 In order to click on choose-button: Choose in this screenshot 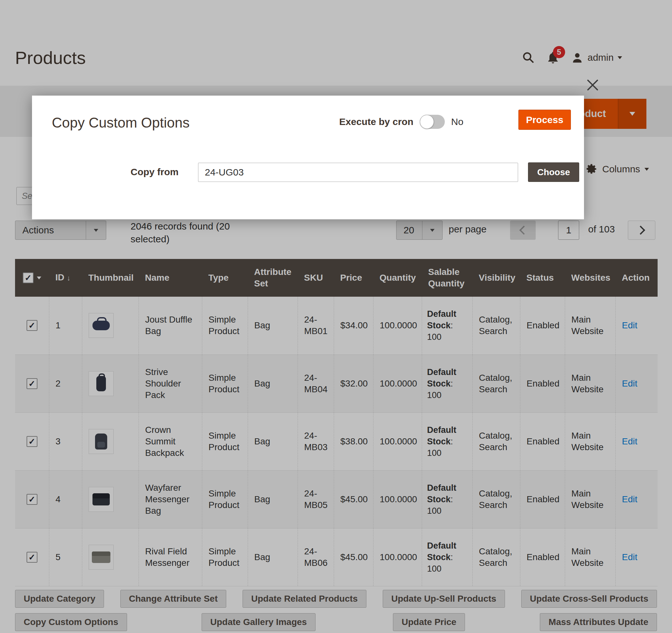, I will do `click(554, 172)`.